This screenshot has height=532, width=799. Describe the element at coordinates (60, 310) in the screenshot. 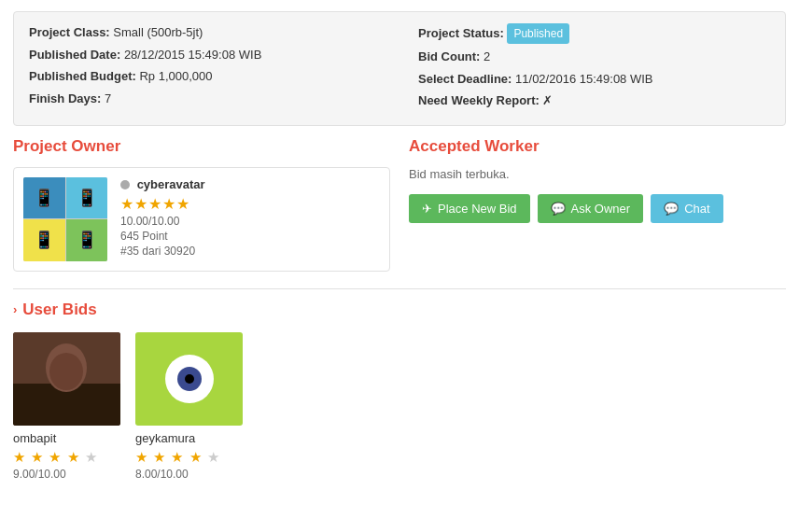

I see `user-bids-label: User Bids` at that location.